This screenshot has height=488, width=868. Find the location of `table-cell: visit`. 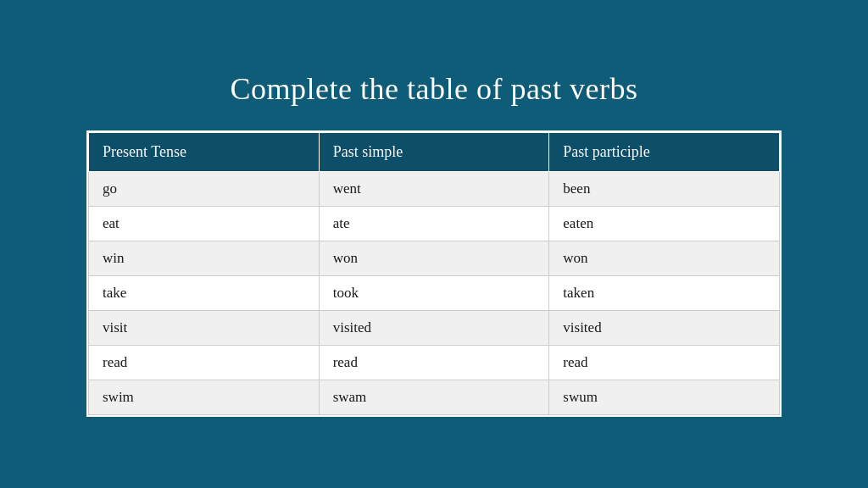

table-cell: visit is located at coordinates (204, 329).